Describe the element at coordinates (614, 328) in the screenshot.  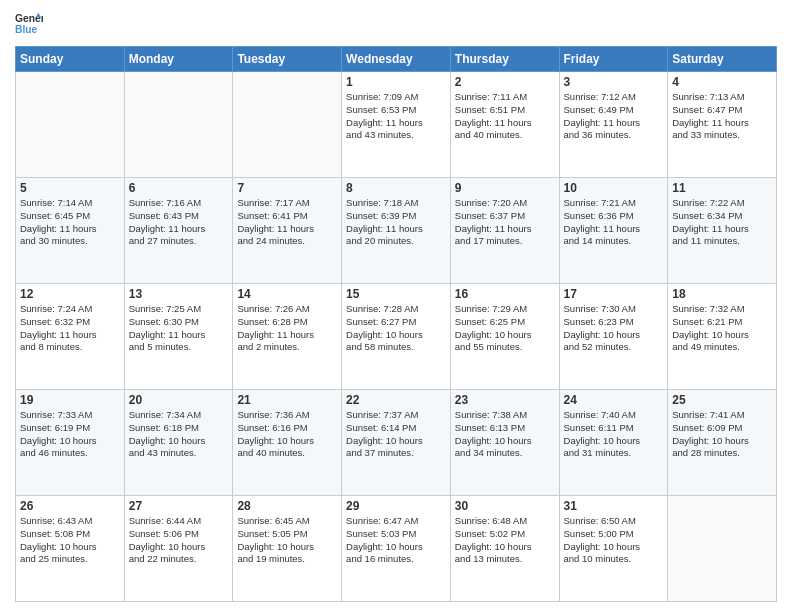
I see `day-info: Sunrise: 7:30 AM Sunset: 6:23 PM Dayligh…` at that location.